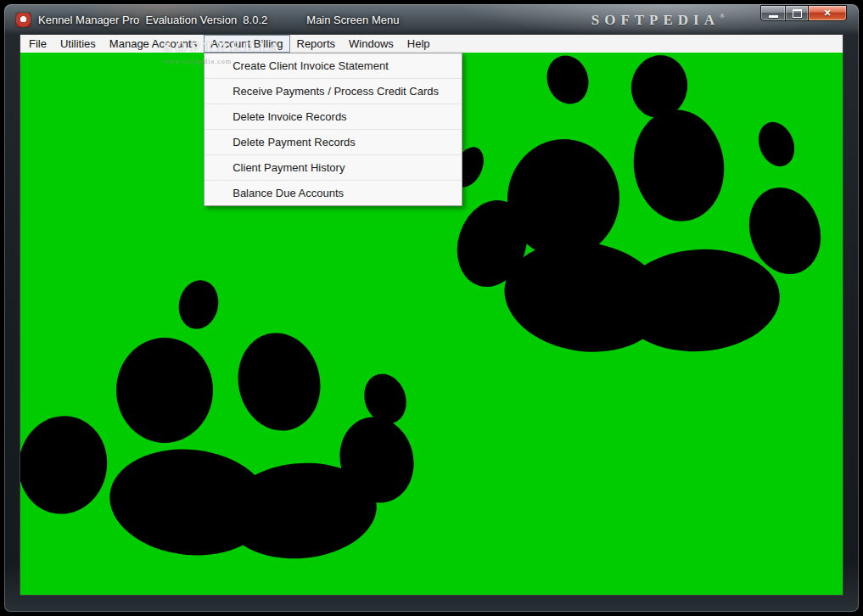 The width and height of the screenshot is (863, 616). Describe the element at coordinates (797, 14) in the screenshot. I see `maximize-button` at that location.